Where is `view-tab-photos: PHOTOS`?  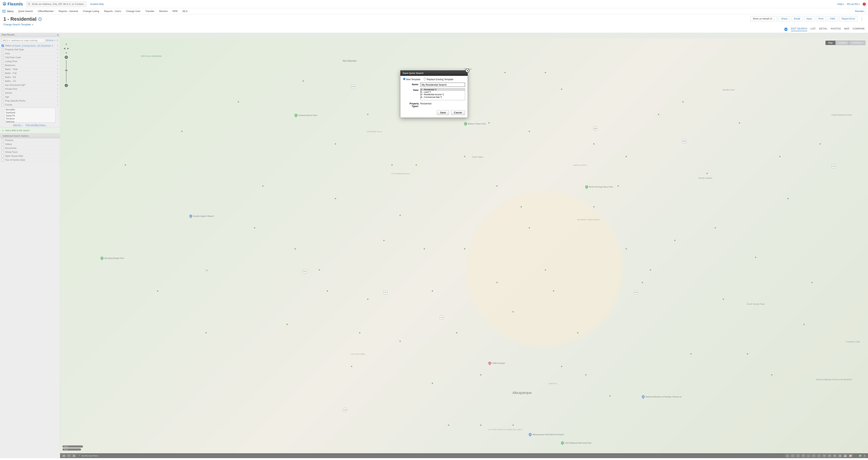
view-tab-photos: PHOTOS is located at coordinates (836, 29).